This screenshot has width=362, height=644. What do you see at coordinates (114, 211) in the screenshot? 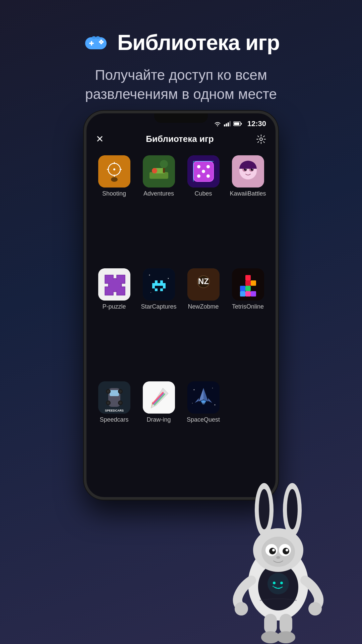
I see `game-item-shooting: Shooting` at bounding box center [114, 211].